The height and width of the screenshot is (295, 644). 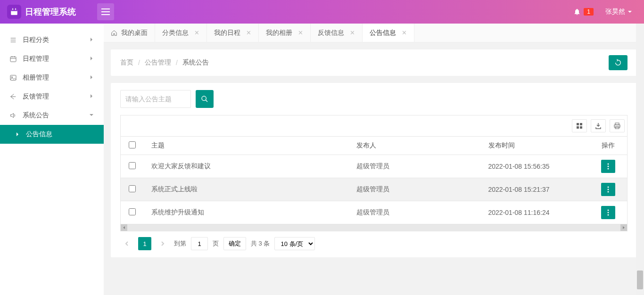 What do you see at coordinates (579, 126) in the screenshot?
I see `columns-button` at bounding box center [579, 126].